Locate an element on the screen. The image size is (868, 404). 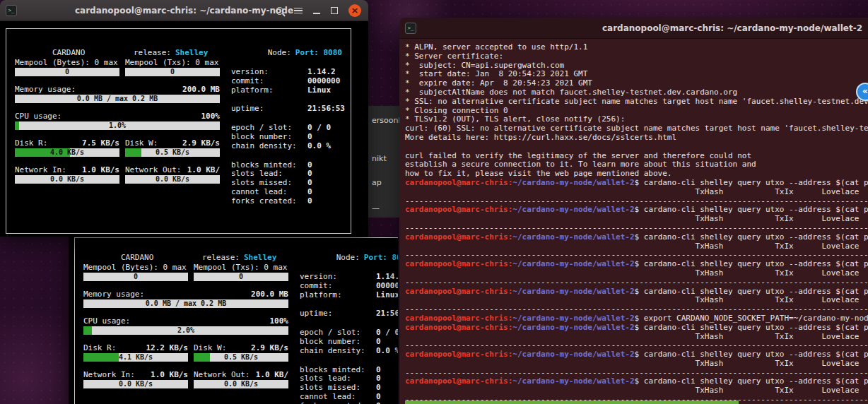
network-in-max: 1.0 KB/s is located at coordinates (100, 171).